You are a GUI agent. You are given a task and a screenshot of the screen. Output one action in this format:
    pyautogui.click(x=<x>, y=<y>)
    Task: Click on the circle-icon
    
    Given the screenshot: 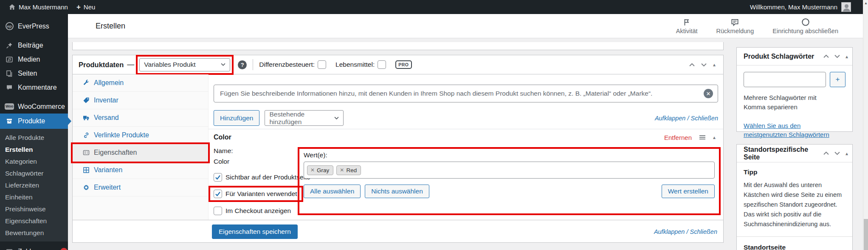 What is the action you would take?
    pyautogui.click(x=806, y=22)
    